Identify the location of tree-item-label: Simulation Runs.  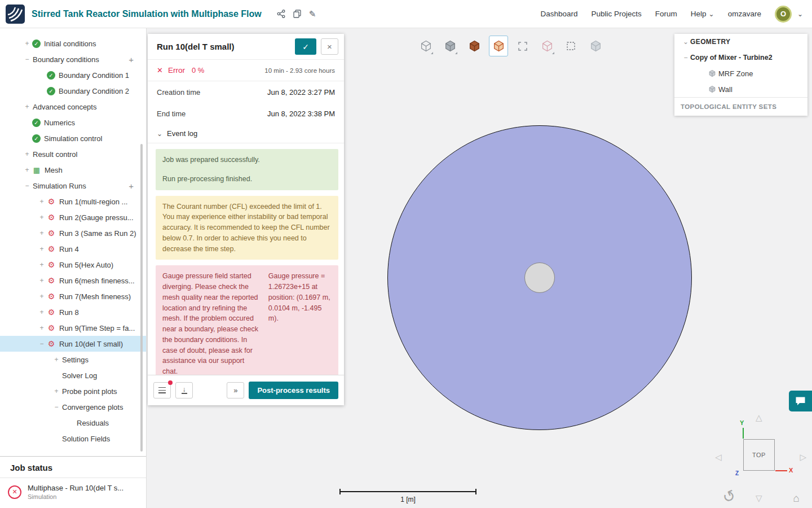
(60, 186).